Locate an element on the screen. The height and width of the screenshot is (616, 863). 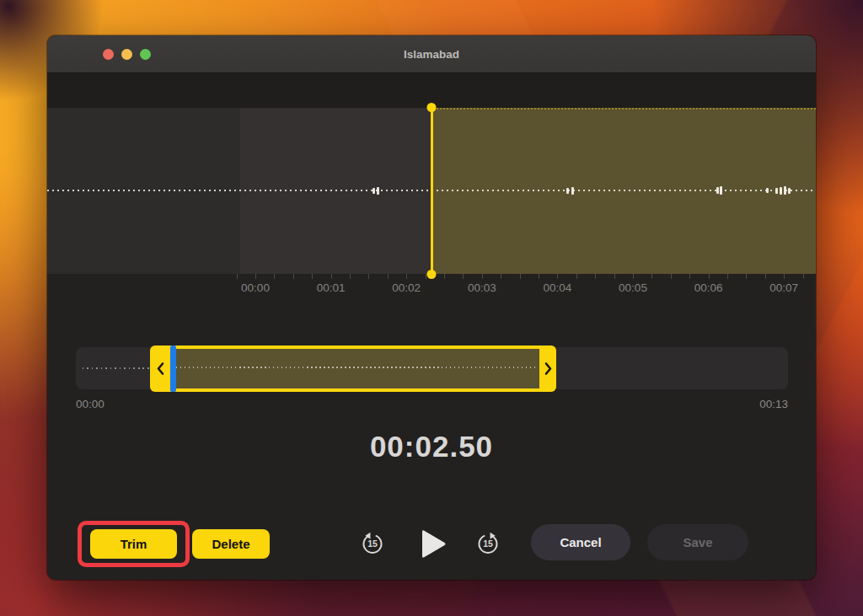
chevron-right-icon is located at coordinates (548, 369).